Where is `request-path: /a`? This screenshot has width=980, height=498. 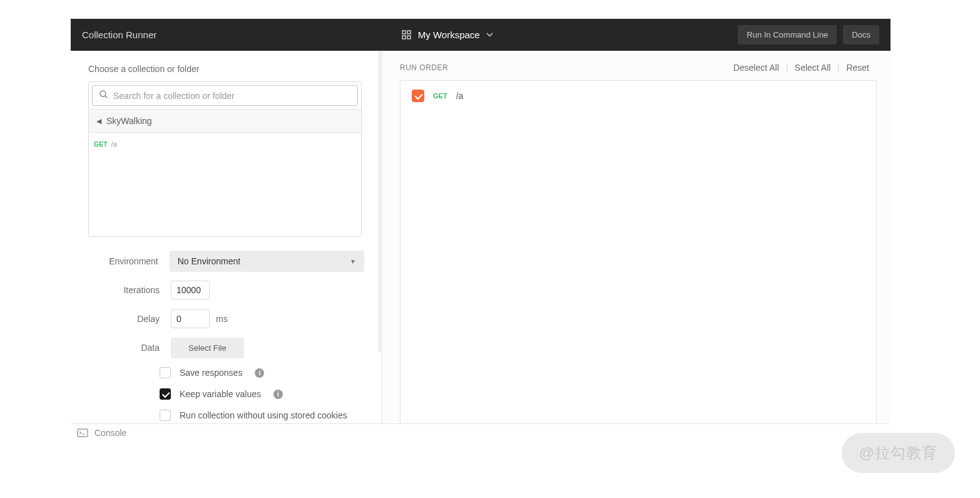 request-path: /a is located at coordinates (115, 144).